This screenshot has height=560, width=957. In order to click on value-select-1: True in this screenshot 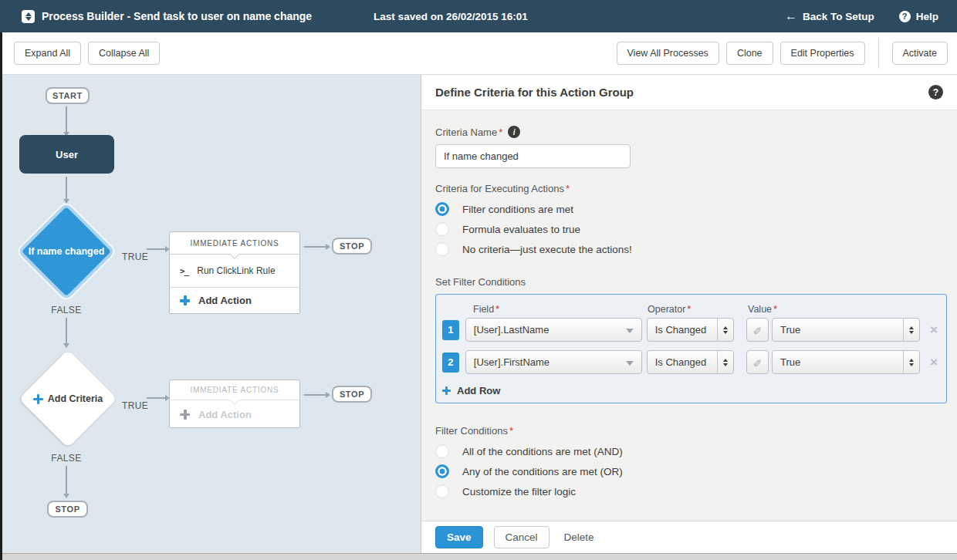, I will do `click(846, 330)`.